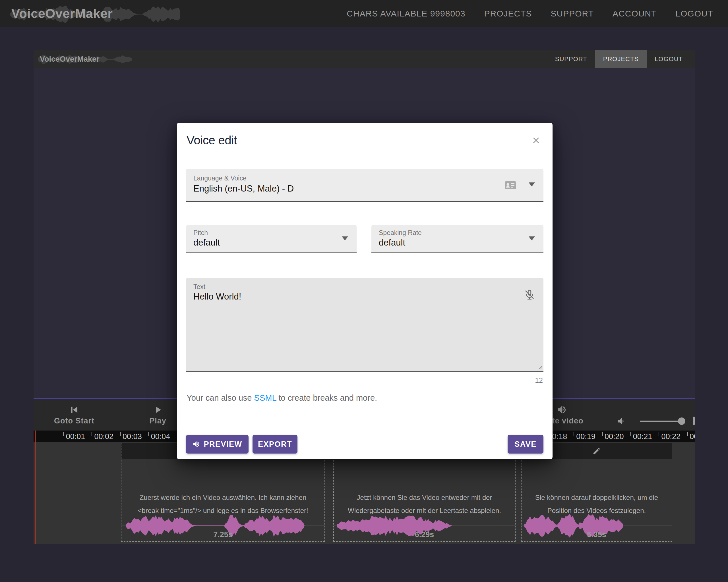 Image resolution: width=728 pixels, height=582 pixels. I want to click on slider-end-nub, so click(694, 421).